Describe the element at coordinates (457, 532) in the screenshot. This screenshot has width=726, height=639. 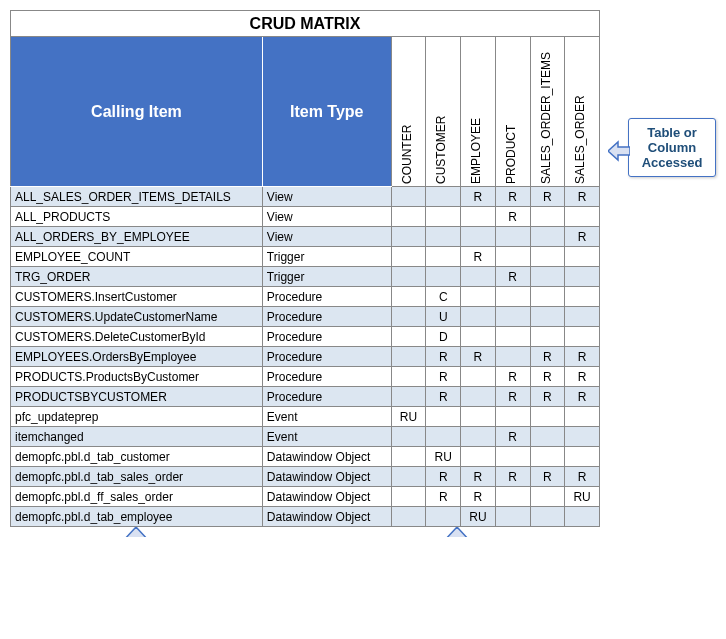
I see `arrow-up-icon` at that location.